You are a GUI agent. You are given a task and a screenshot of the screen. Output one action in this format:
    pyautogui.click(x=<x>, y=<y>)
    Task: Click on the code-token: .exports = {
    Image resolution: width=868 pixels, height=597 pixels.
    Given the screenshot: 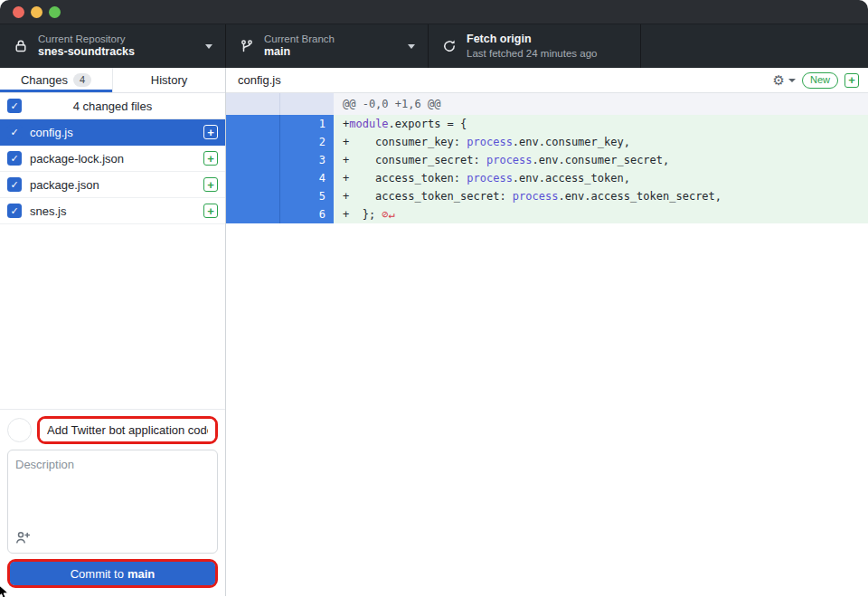 What is the action you would take?
    pyautogui.click(x=429, y=124)
    